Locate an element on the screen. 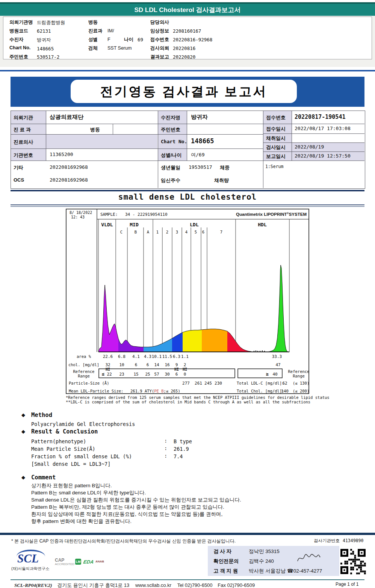 This screenshot has width=375, height=588. col-header-mid: MID is located at coordinates (134, 225).